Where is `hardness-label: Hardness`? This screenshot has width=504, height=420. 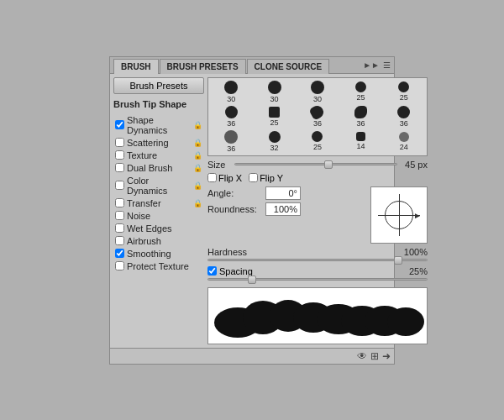 hardness-label: Hardness is located at coordinates (230, 252).